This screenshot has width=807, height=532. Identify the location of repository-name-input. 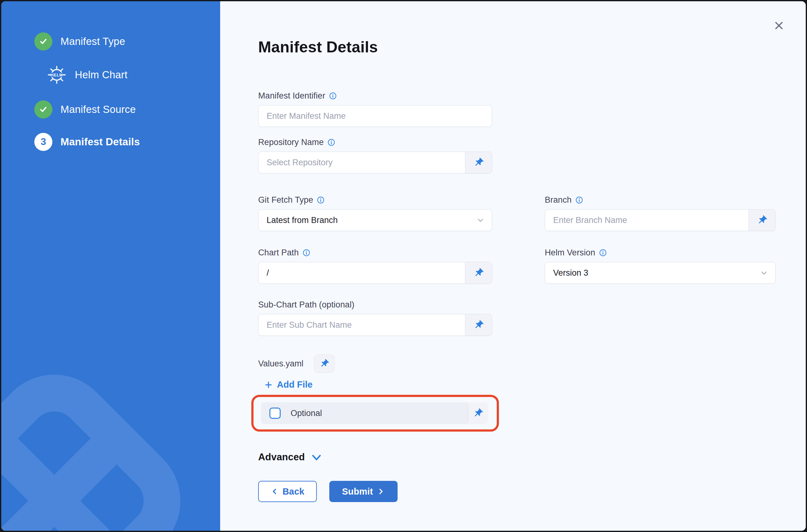
(362, 163).